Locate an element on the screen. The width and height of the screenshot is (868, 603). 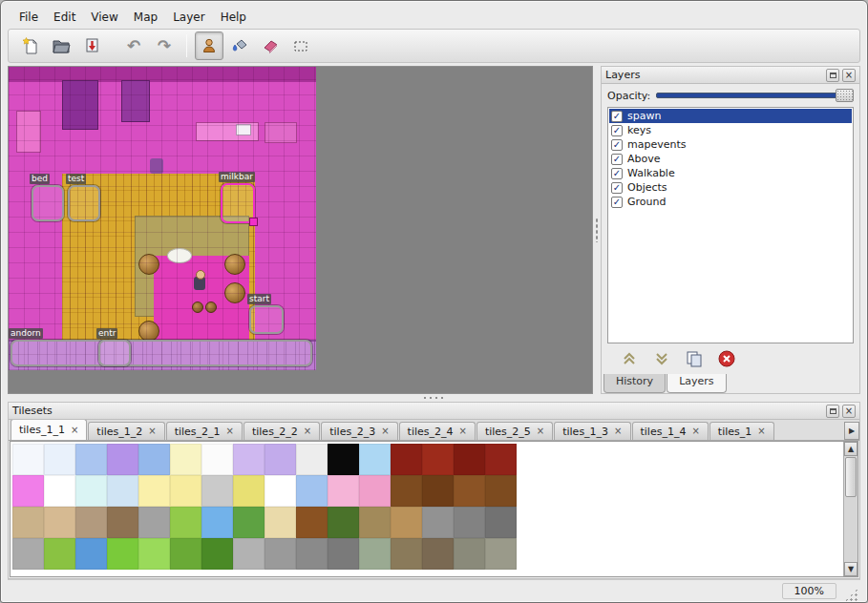
undo-button: ↶ is located at coordinates (134, 46).